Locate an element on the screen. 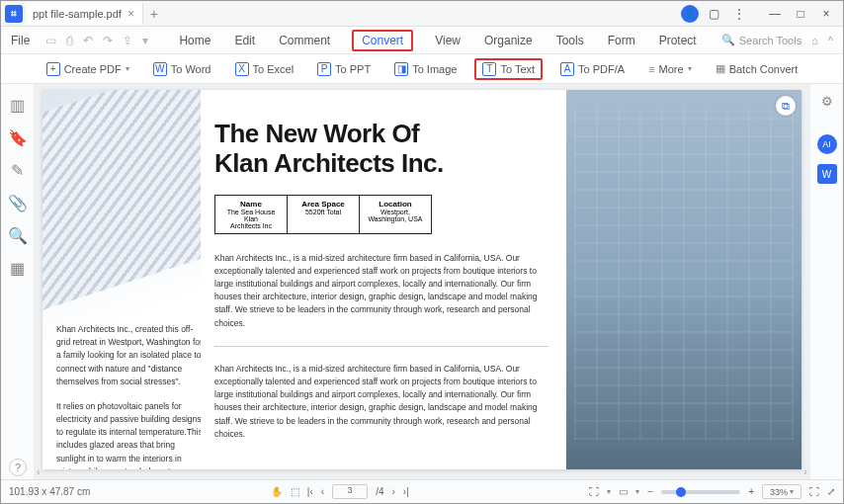 The width and height of the screenshot is (844, 504). zoom-slider is located at coordinates (701, 492).